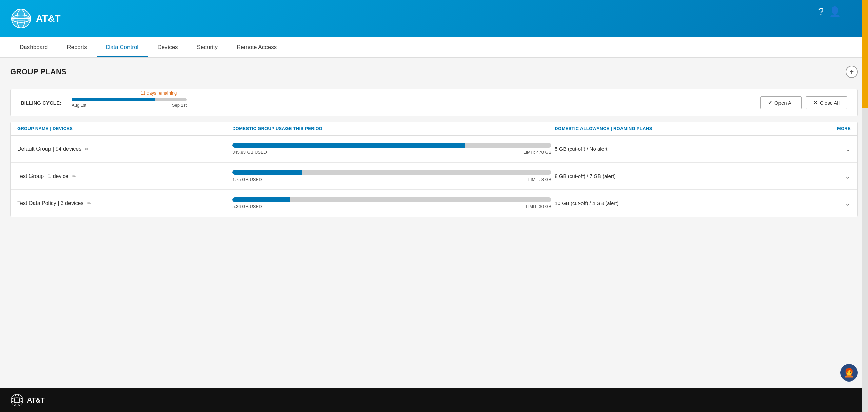 The width and height of the screenshot is (868, 412). I want to click on expand-icon-2: ⌄, so click(837, 203).